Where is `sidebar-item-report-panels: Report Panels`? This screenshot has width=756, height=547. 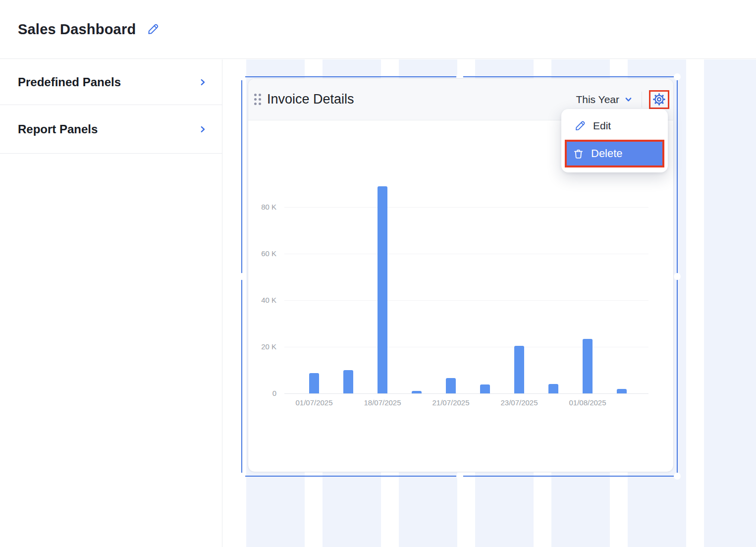
sidebar-item-report-panels: Report Panels is located at coordinates (111, 129).